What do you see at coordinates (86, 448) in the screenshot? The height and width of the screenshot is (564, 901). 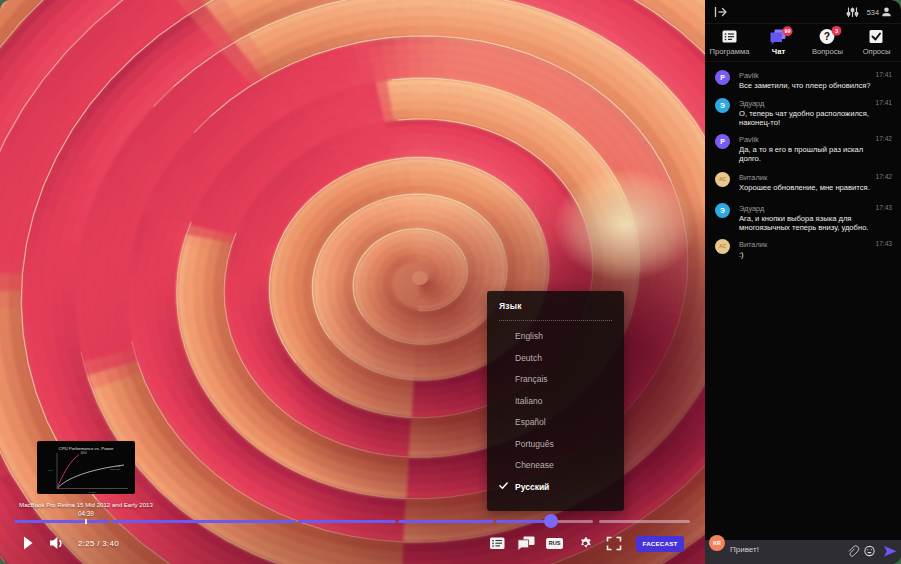 I see `svg-text: CPU Performance vs. Power` at bounding box center [86, 448].